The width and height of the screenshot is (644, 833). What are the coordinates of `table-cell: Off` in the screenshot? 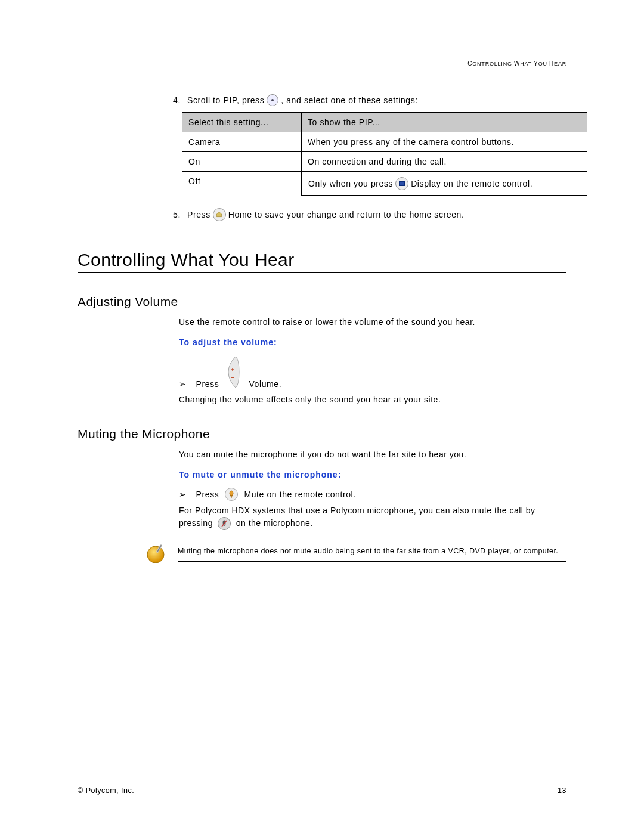 It's located at (242, 184).